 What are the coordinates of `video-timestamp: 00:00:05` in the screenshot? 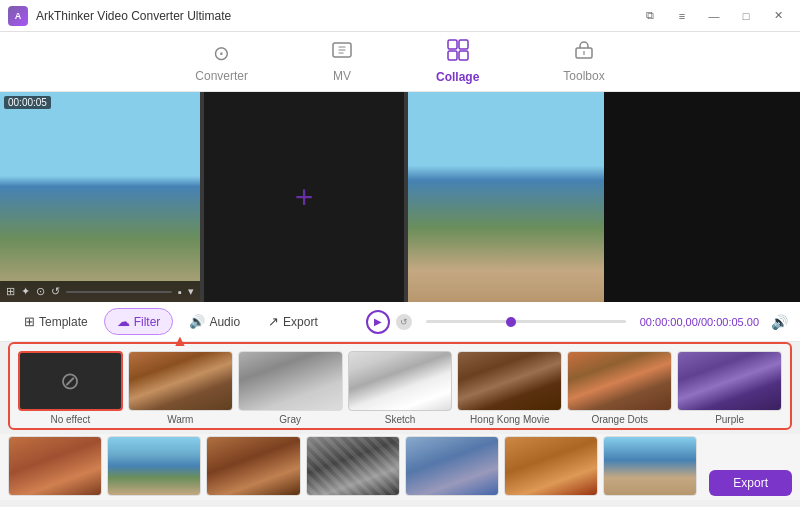 It's located at (28, 102).